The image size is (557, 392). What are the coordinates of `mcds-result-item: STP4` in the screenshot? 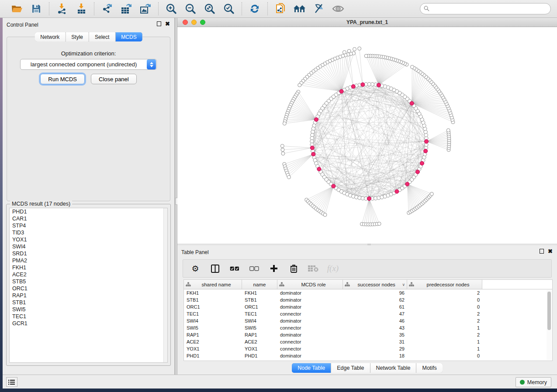 It's located at (88, 226).